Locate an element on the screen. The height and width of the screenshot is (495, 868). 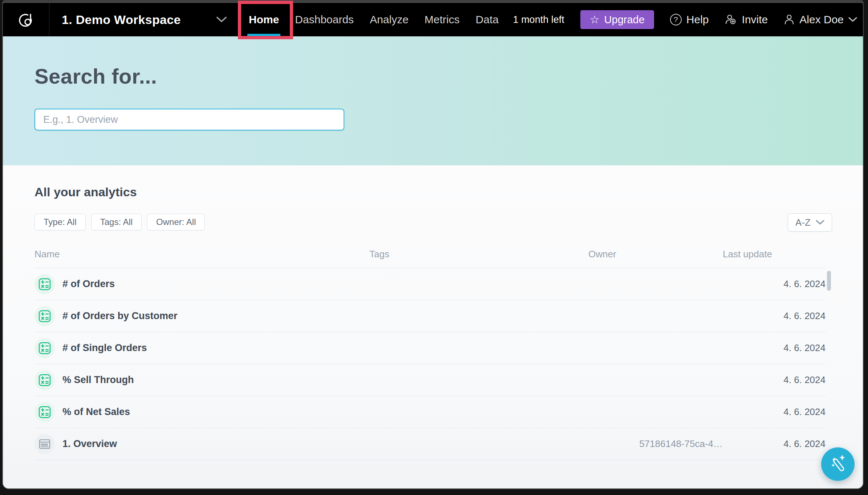
row-owner: 57186148-75ca-4… is located at coordinates (656, 444).